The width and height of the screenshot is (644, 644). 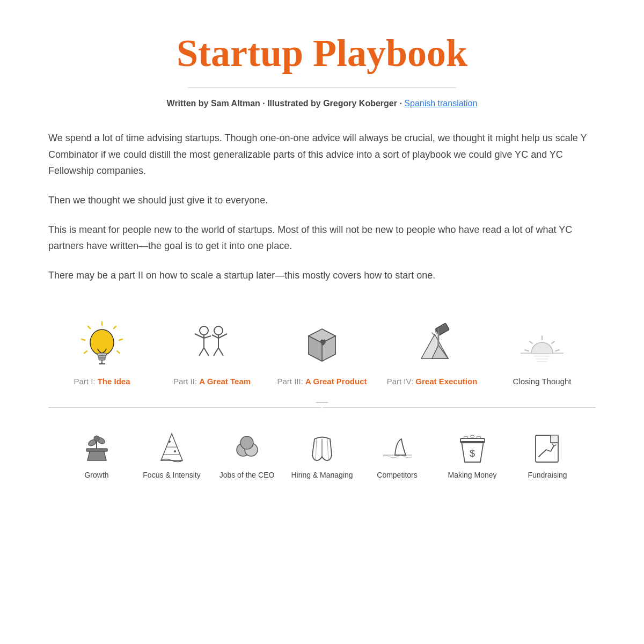 I want to click on spanish-translation-link: Spanish translation, so click(x=441, y=103).